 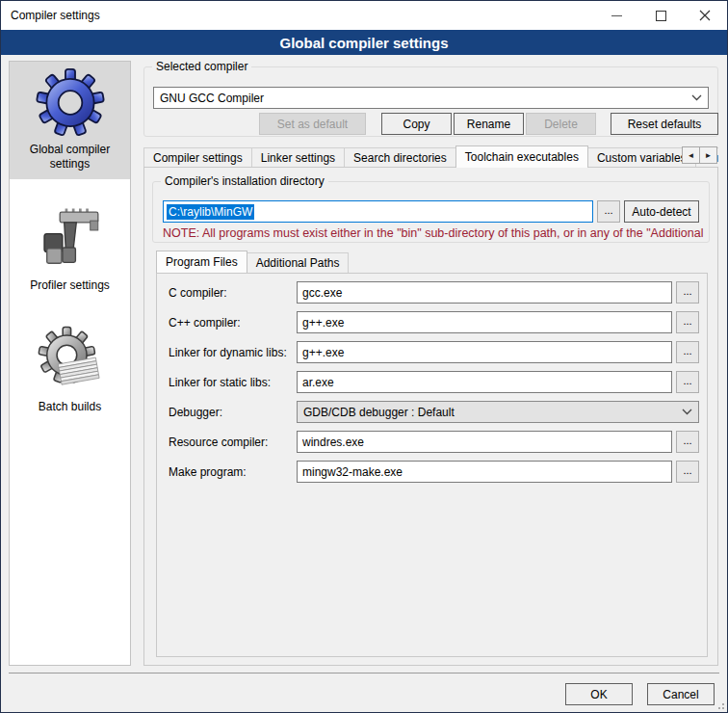 What do you see at coordinates (433, 412) in the screenshot?
I see `debugger-row: Debugger: GDB/CDB debugger : Default` at bounding box center [433, 412].